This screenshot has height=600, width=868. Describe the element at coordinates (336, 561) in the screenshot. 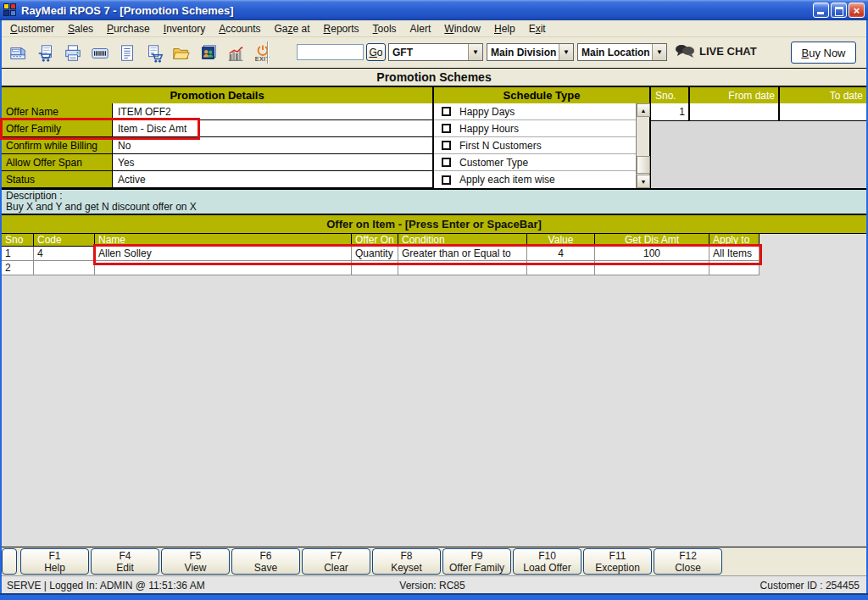

I see `fkey-f7-clear: F7Clear` at that location.